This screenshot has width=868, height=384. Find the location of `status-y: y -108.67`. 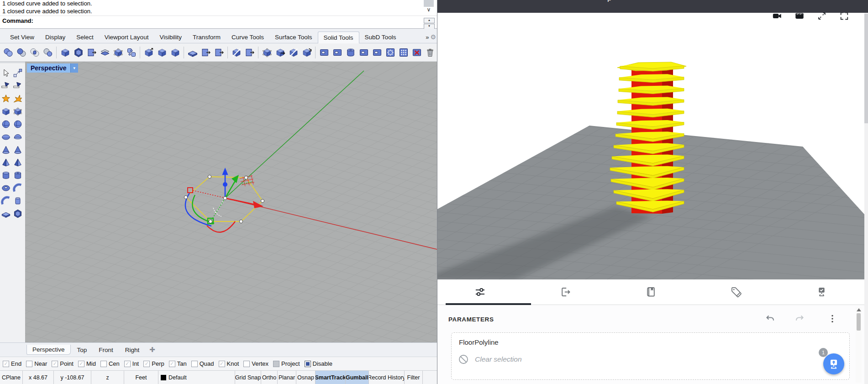

status-y: y -108.67 is located at coordinates (73, 377).